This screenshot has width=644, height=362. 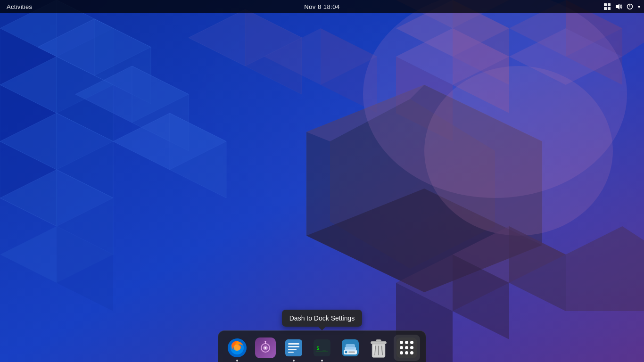 What do you see at coordinates (265, 348) in the screenshot?
I see `podcast-icon` at bounding box center [265, 348].